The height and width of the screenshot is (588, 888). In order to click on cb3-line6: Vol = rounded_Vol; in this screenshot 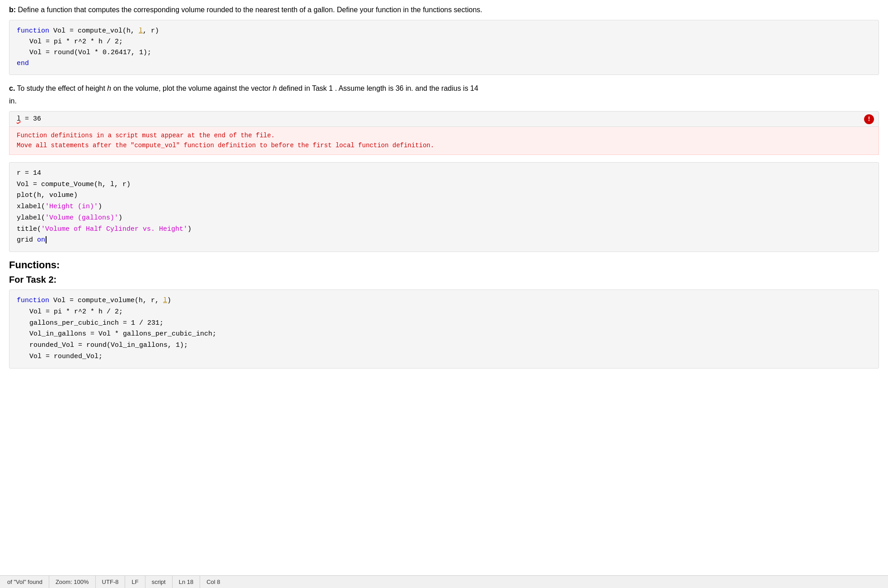, I will do `click(444, 357)`.